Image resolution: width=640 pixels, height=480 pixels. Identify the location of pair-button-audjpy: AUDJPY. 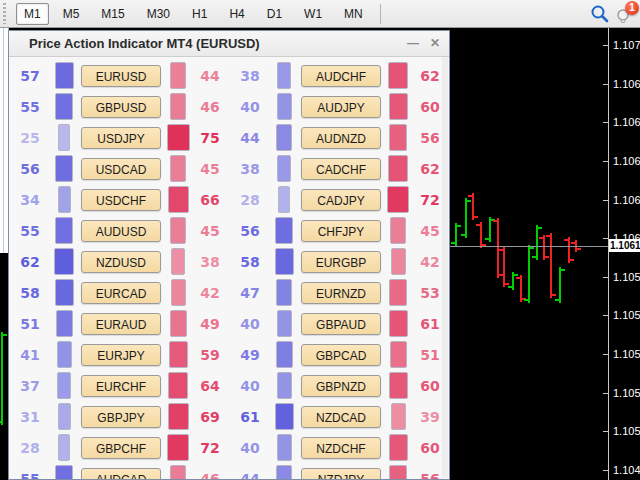
(341, 107).